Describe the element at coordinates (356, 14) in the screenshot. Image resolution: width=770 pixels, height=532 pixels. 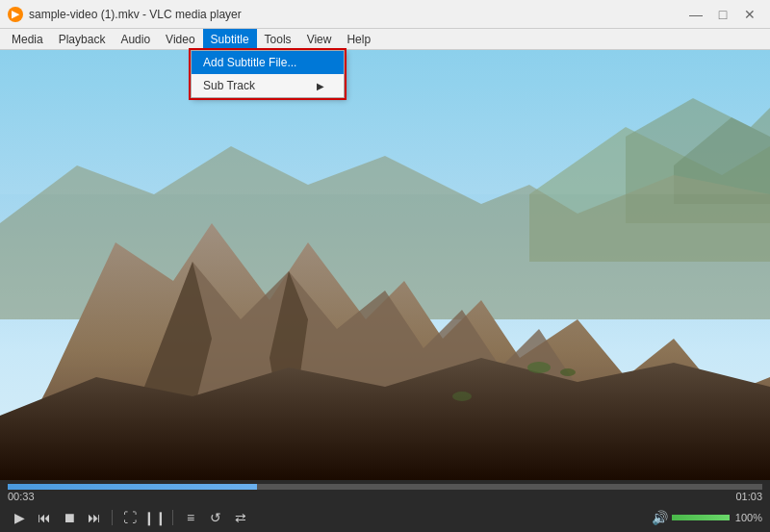
I see `window-title: sample-video (1).mkv - VLC media player` at that location.